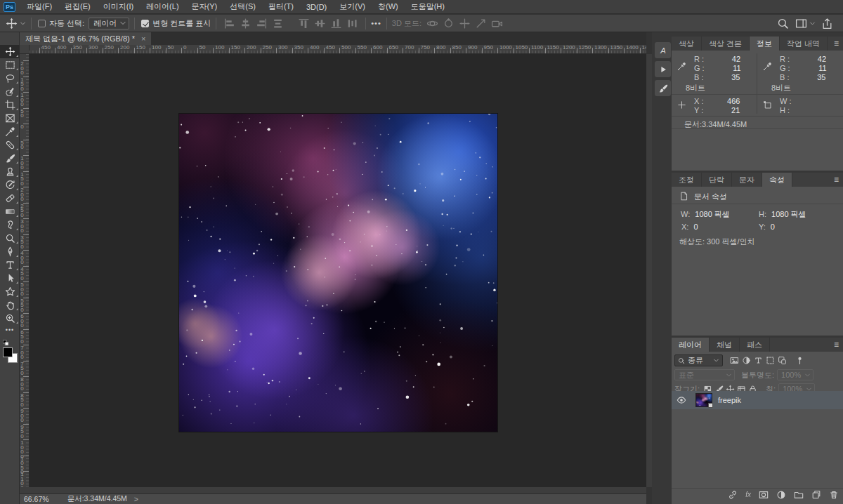 The image size is (843, 504). I want to click on path-select-tool, so click(10, 278).